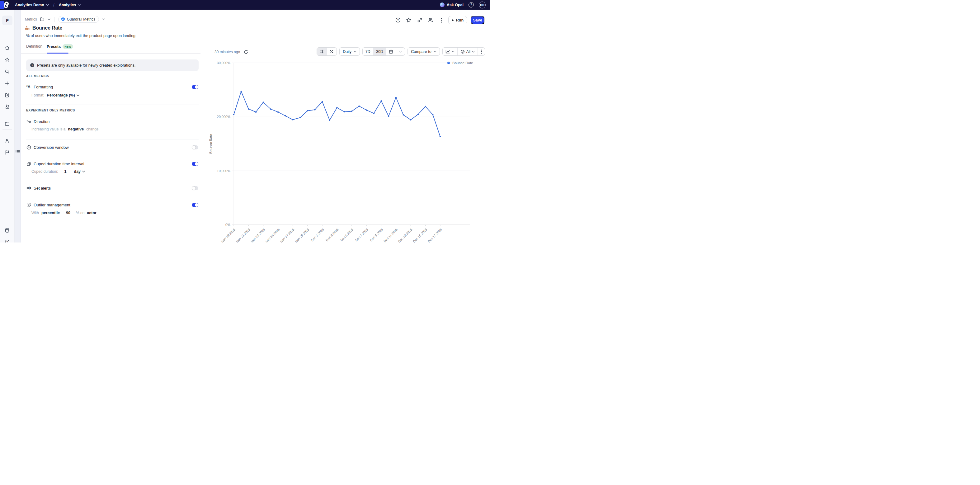  What do you see at coordinates (391, 52) in the screenshot?
I see `custom-date-button` at bounding box center [391, 52].